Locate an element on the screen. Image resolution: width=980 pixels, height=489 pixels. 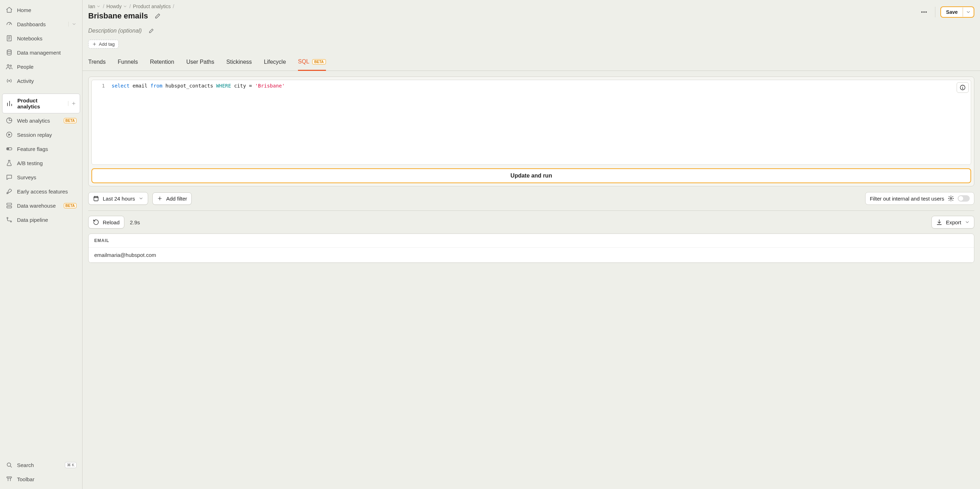
breadcrumb-item: Ian is located at coordinates (94, 6).